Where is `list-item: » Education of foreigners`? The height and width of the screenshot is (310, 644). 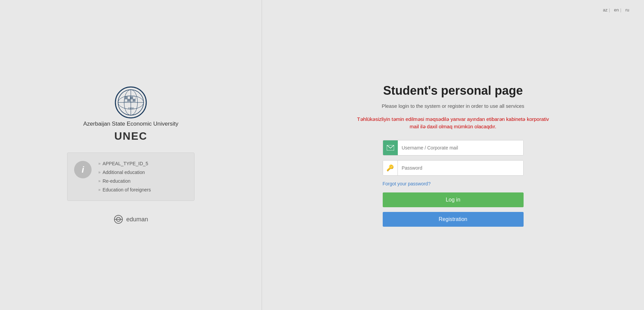
list-item: » Education of foreigners is located at coordinates (125, 190).